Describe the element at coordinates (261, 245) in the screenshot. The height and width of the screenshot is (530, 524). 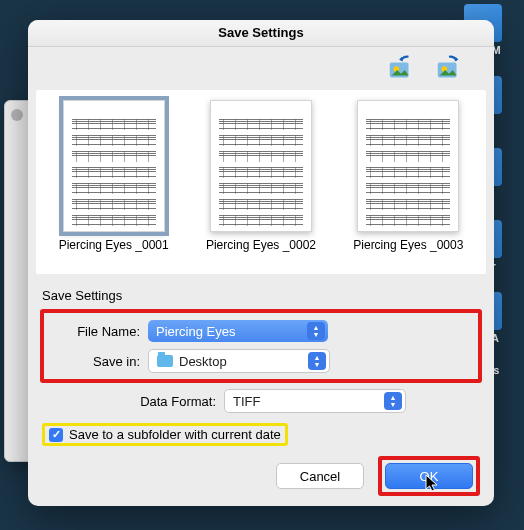
I see `preview-label: Piercing Eyes _0002` at that location.